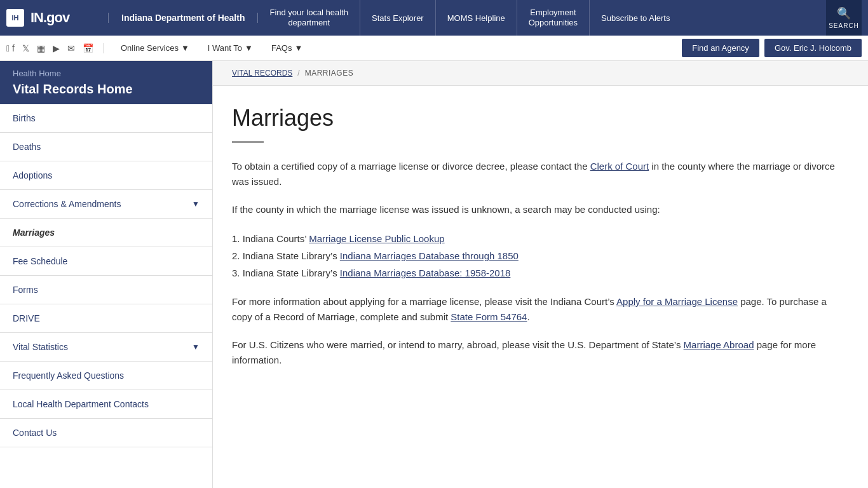  Describe the element at coordinates (540, 74) in the screenshot. I see `breadcrumb: VITAL RECORDS / MARRIAGES` at that location.